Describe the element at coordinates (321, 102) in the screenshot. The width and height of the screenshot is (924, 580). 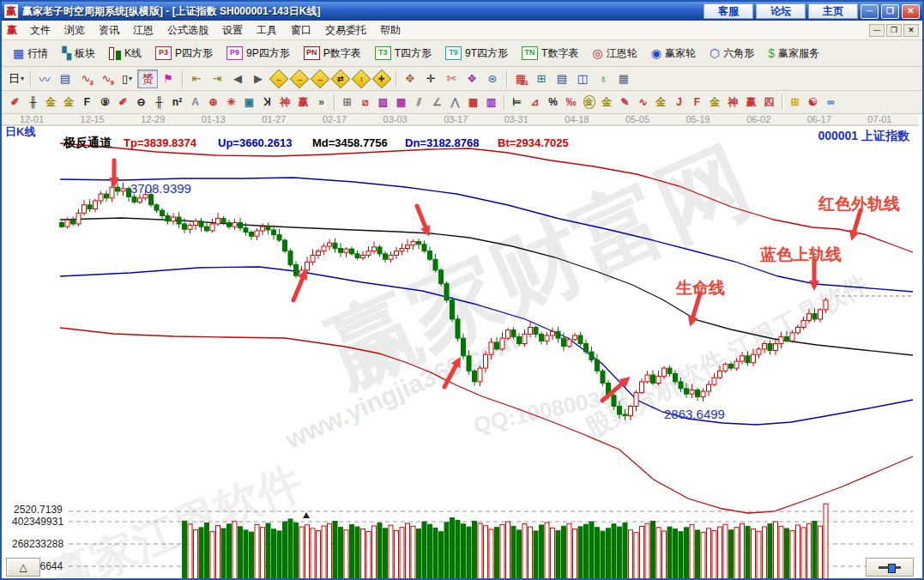
I see `tool-more-tools: »` at that location.